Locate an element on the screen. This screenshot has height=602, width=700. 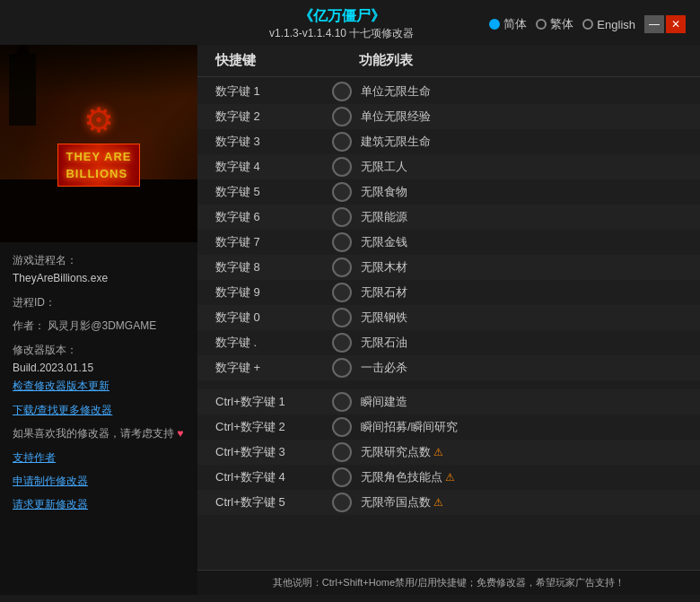
shortcut-func-text: 无限角色技能点⚠ is located at coordinates (521, 477).